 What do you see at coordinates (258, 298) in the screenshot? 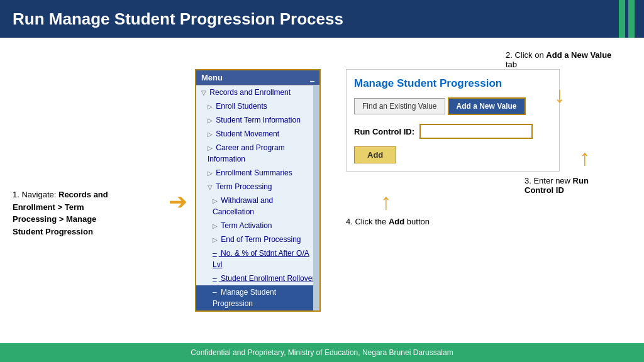
I see `menu-item-manage-progression: – Manage Student Progression` at bounding box center [258, 298].